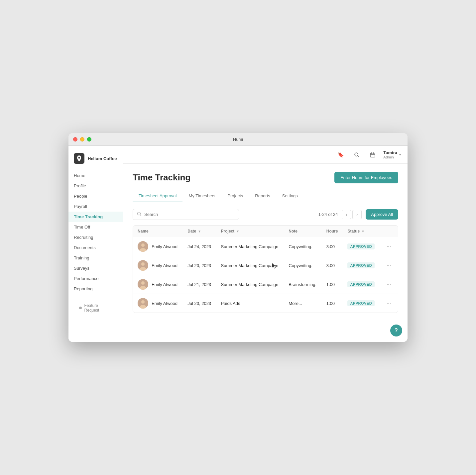  I want to click on row-more-button-1: ···, so click(389, 246).